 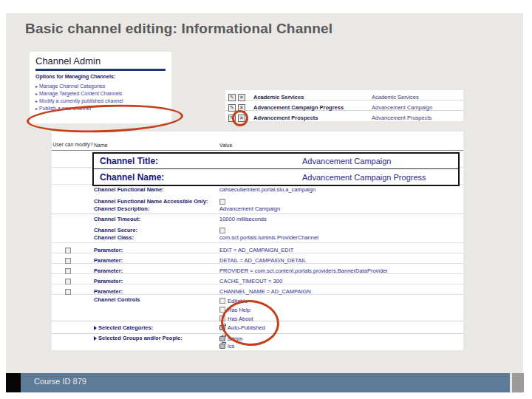 I want to click on row-parameter-cache-timeout: Parameter: CACHE_TIMEOUT = 300, so click(x=257, y=279).